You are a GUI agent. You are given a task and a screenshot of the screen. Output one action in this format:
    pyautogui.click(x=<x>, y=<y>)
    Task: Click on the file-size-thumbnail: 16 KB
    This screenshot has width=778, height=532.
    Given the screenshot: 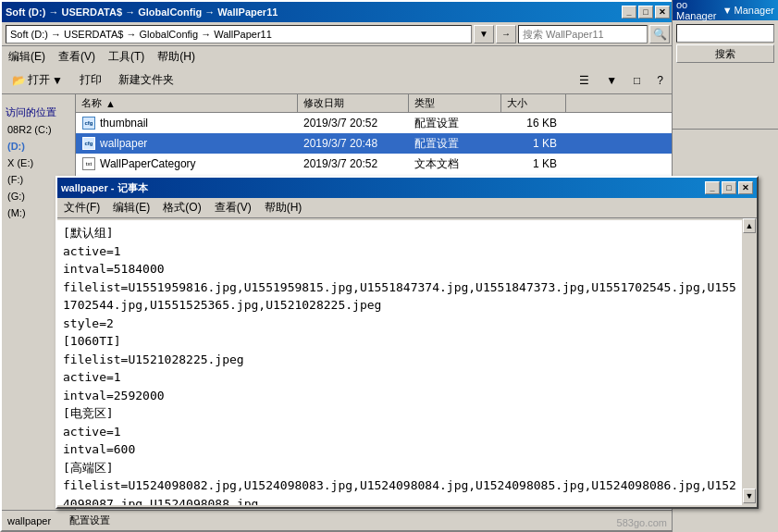 What is the action you would take?
    pyautogui.click(x=534, y=123)
    